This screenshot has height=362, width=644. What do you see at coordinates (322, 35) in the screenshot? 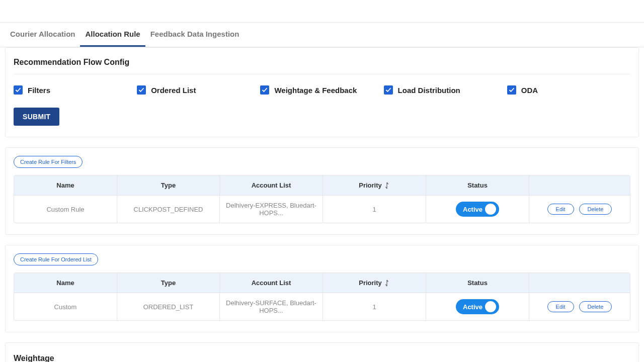
I see `tab-bar: Courier Allocation Allocation Rule Feedb…` at bounding box center [322, 35].